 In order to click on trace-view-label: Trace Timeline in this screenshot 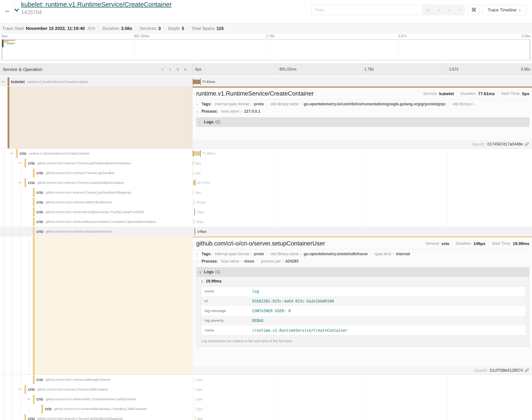, I will do `click(502, 10)`.